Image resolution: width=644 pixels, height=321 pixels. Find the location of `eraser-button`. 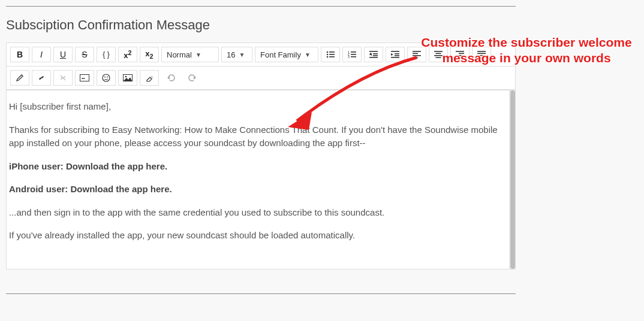

eraser-button is located at coordinates (149, 78).